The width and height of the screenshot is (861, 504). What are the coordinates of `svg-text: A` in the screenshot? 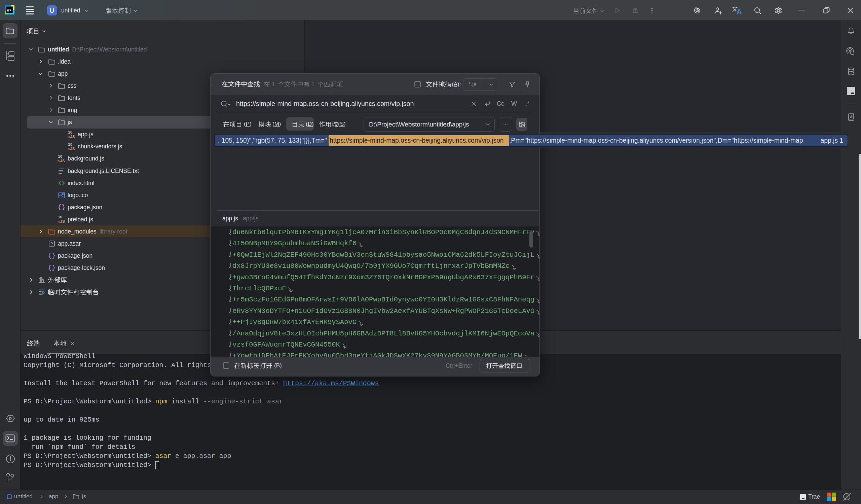 It's located at (851, 117).